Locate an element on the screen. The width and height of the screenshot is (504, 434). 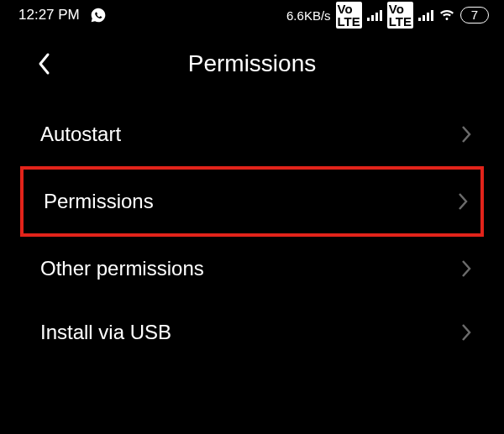
volte-badge-2: VoLTE is located at coordinates (400, 15).